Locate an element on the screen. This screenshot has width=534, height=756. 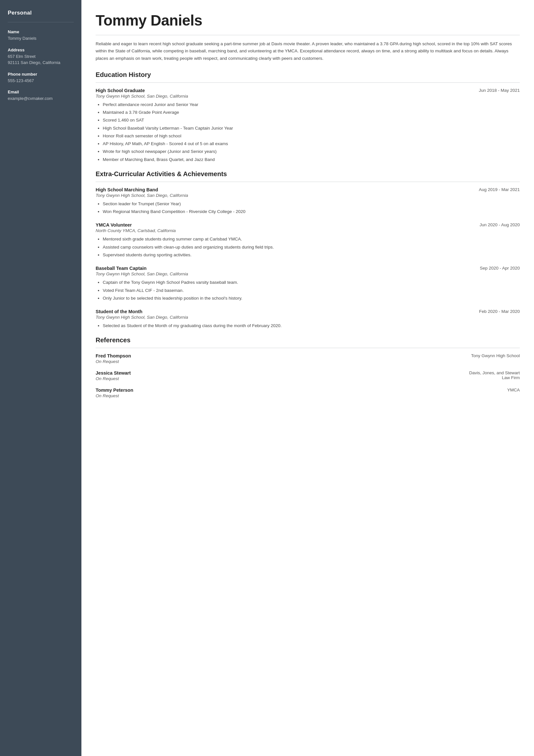
student-month-date: Feb 2020 - Mar 2020 is located at coordinates (499, 311).